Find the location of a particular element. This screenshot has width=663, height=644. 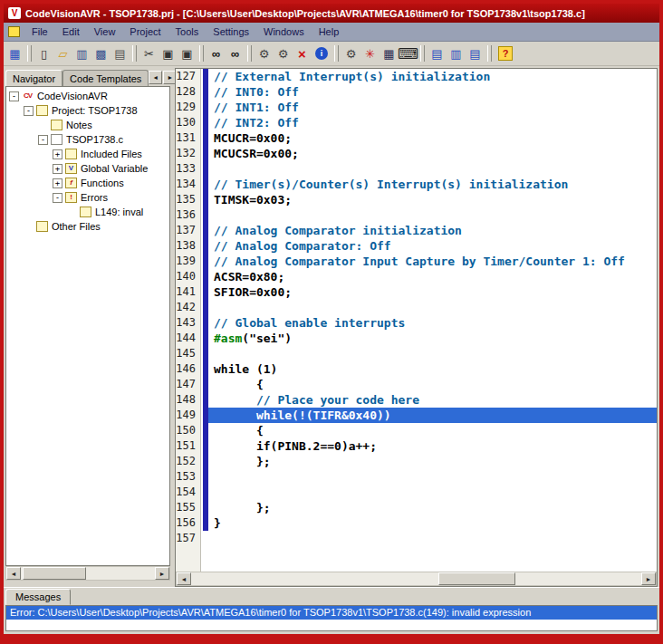

code-line: 157 is located at coordinates (417, 538).